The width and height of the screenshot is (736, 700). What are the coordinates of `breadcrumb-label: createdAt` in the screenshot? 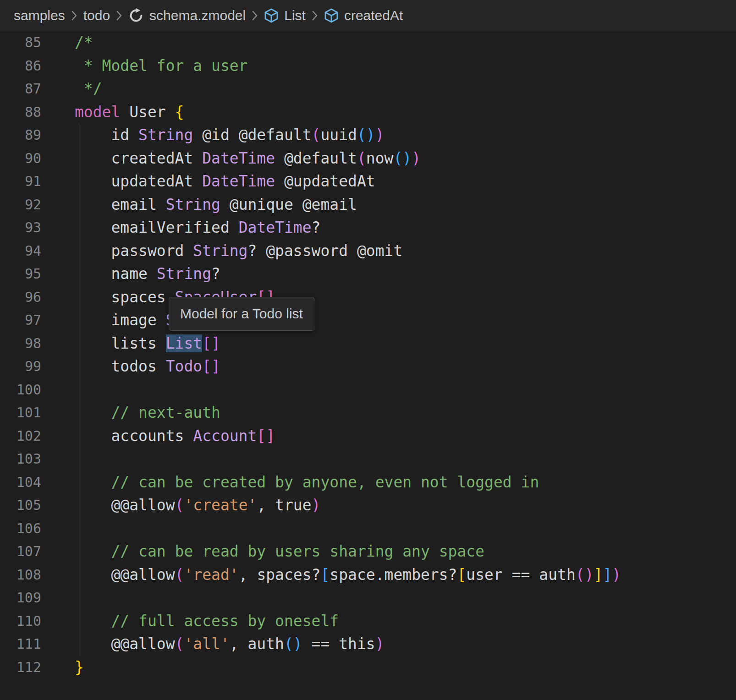 It's located at (373, 16).